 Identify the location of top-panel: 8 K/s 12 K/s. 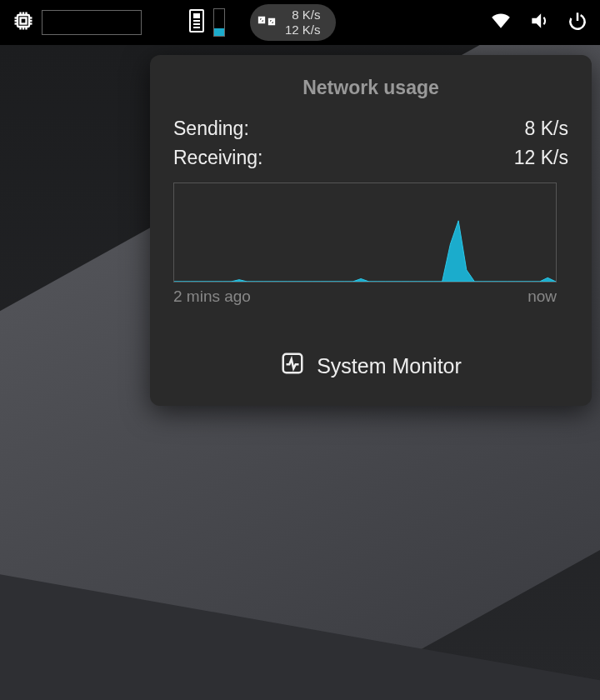
(300, 22).